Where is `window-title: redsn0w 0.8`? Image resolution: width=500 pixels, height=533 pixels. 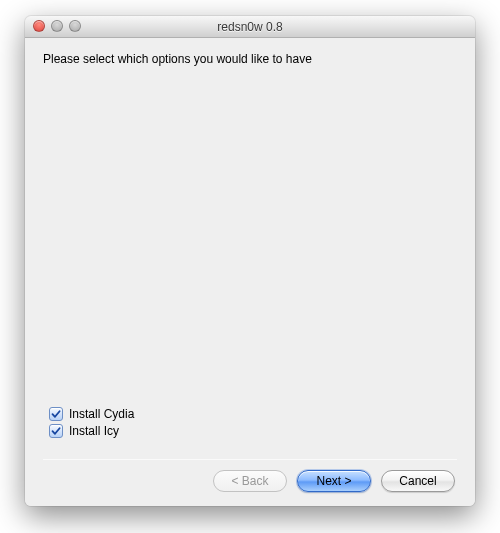 window-title: redsn0w 0.8 is located at coordinates (250, 27).